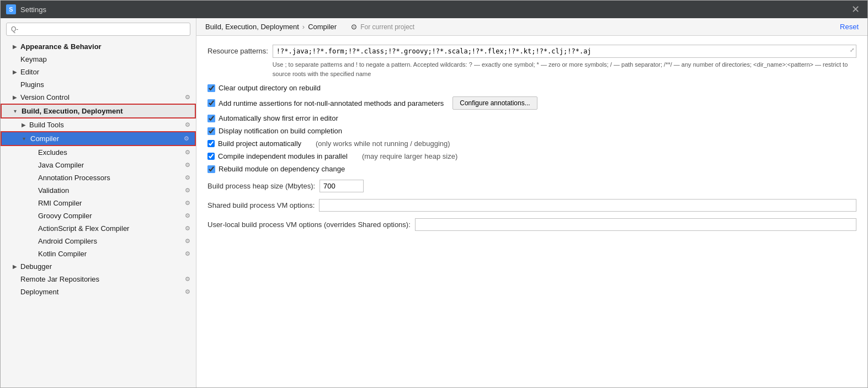 The width and height of the screenshot is (868, 388). What do you see at coordinates (409, 157) in the screenshot?
I see `compile-parallel-note: (may require larger heap size)` at bounding box center [409, 157].